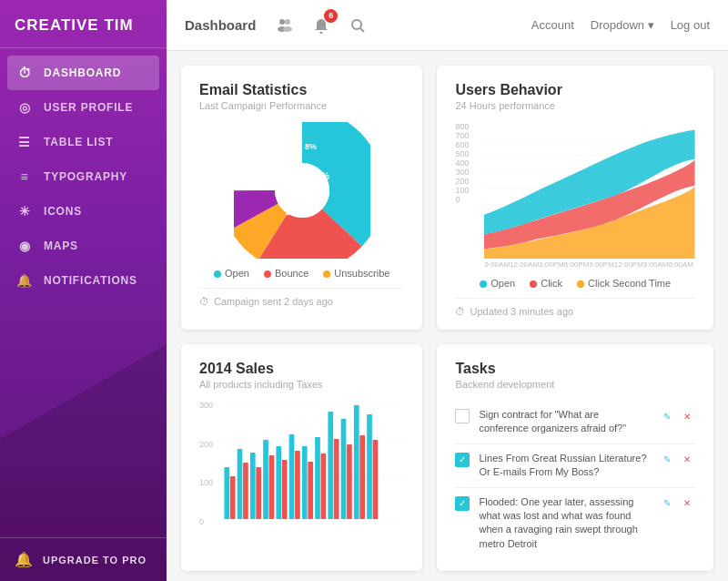 This screenshot has height=581, width=728. What do you see at coordinates (302, 273) in the screenshot?
I see `pie-legend: Open Bounce Unsubscribe` at bounding box center [302, 273].